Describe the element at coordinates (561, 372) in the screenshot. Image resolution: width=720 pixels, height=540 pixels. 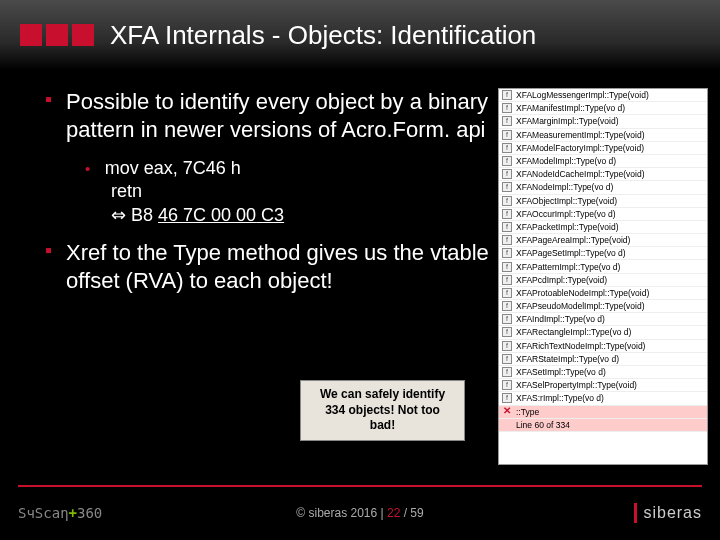
I see `function-name: XFASetImpl::Type(vo d)` at that location.